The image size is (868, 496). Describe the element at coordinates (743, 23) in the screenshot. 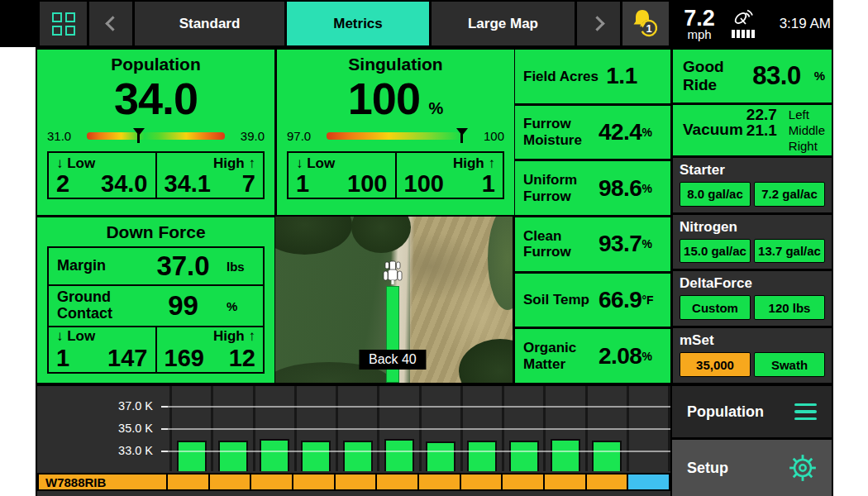

I see `gps-status` at that location.